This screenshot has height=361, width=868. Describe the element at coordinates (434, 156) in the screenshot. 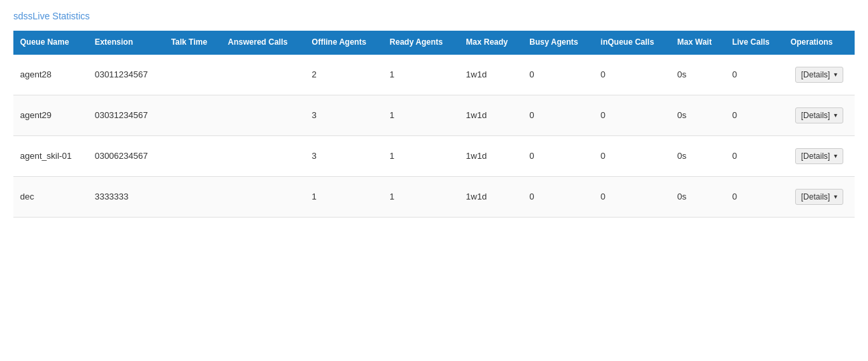

I see `table-row: agent_skil-0103006234567311w1d000s0[Deta…` at that location.